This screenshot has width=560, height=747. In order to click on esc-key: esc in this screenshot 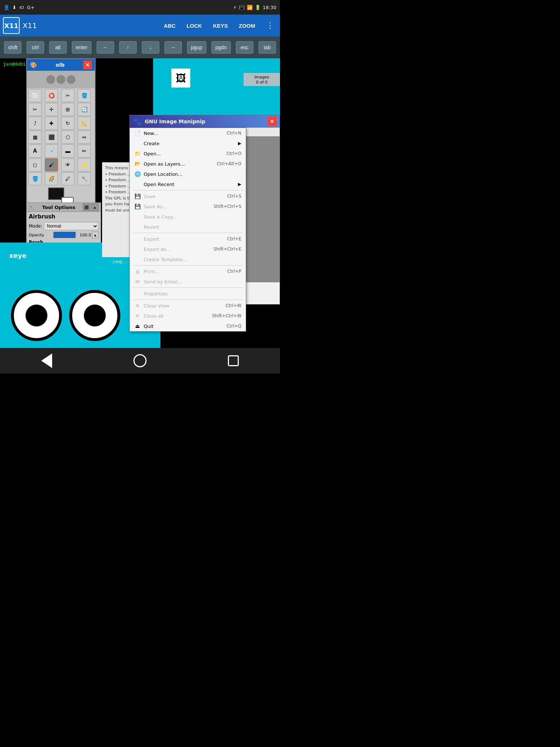, I will do `click(245, 47)`.